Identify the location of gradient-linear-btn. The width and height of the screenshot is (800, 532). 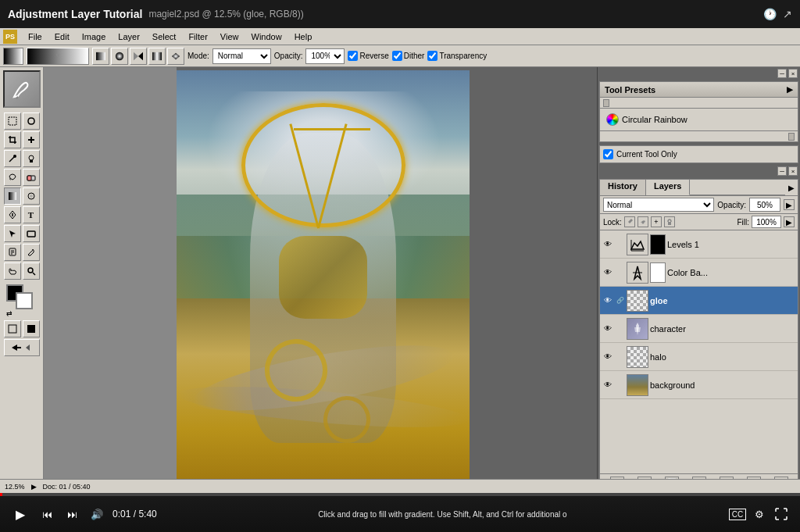
(101, 56).